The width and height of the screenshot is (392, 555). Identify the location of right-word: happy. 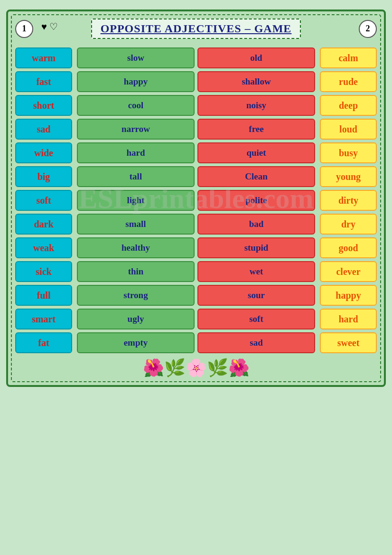
(348, 295).